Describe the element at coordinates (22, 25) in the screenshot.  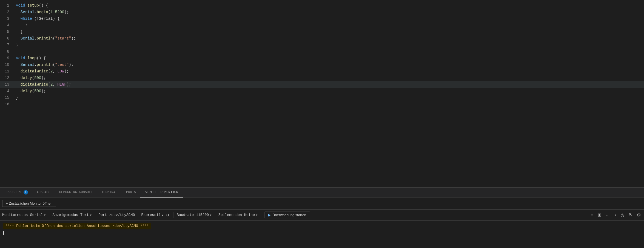
I see `token: ;` at that location.